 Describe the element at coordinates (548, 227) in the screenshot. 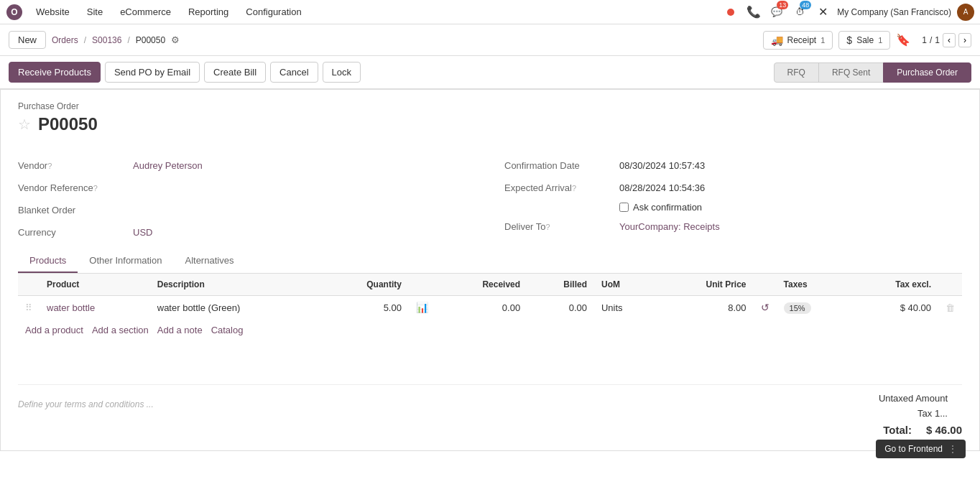

I see `deliver-to-help-icon: ?` at that location.